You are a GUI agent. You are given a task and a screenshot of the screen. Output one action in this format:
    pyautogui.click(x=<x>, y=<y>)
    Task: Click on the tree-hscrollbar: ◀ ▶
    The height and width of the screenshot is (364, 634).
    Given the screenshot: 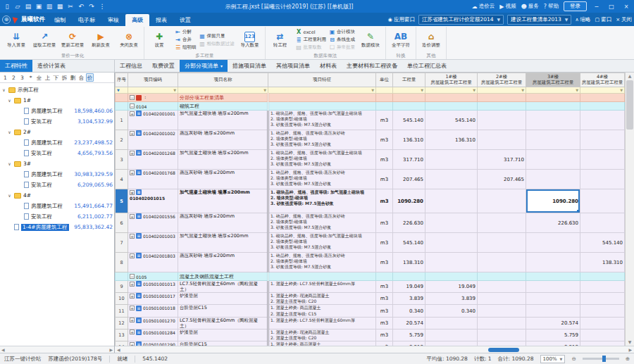 What is the action you would take?
    pyautogui.click(x=57, y=349)
    